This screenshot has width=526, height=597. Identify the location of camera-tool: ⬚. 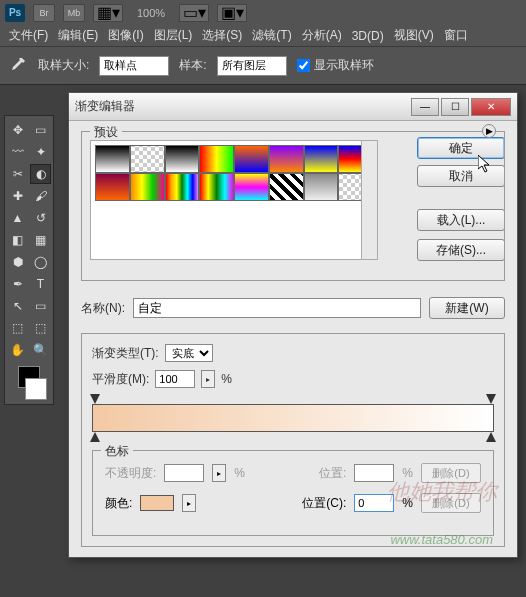
(40, 328).